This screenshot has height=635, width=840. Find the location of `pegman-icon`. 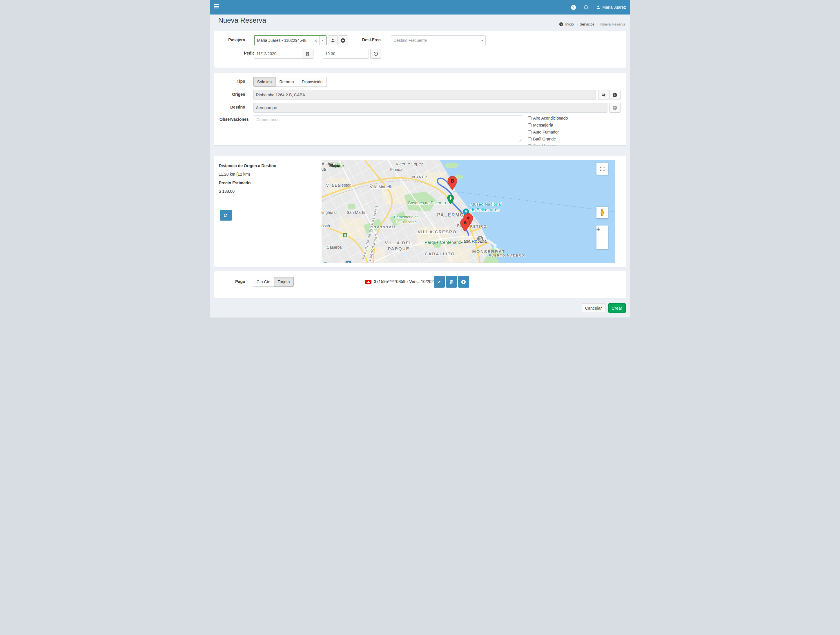

pegman-icon is located at coordinates (602, 212).